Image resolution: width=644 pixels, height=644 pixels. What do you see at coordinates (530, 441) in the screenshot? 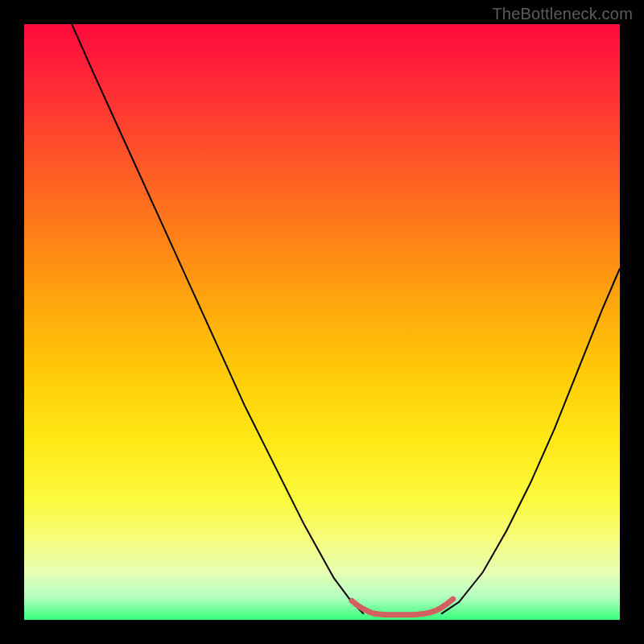
I see `curve-right` at bounding box center [530, 441].